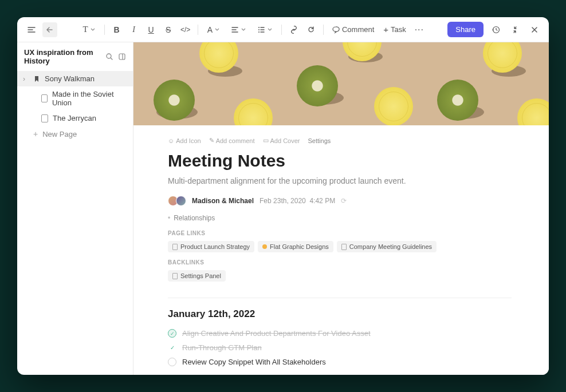 This screenshot has height=392, width=566. Describe the element at coordinates (238, 30) in the screenshot. I see `align-dropdown` at that location.